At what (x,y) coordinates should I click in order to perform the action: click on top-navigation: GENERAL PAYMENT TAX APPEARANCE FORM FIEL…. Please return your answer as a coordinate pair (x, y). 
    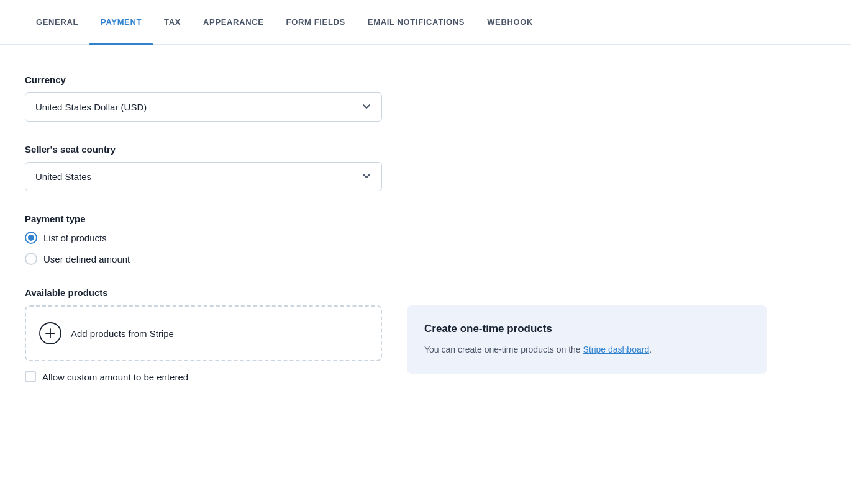
    Looking at the image, I should click on (426, 22).